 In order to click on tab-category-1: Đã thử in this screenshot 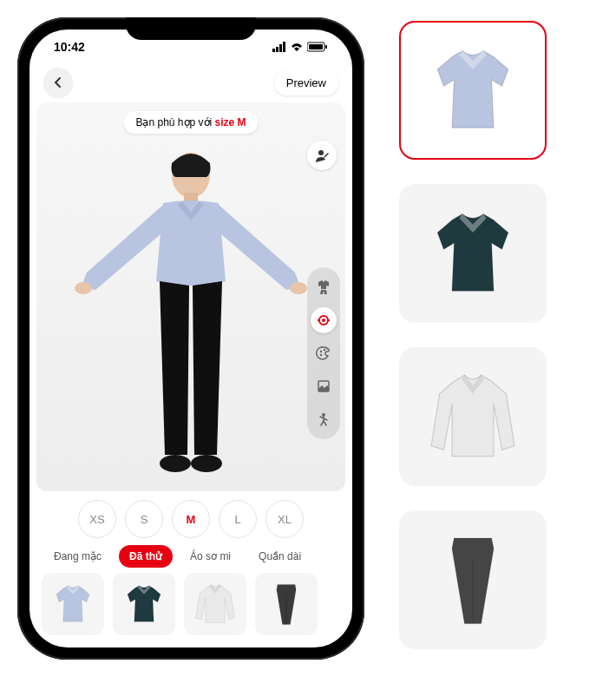, I will do `click(146, 556)`.